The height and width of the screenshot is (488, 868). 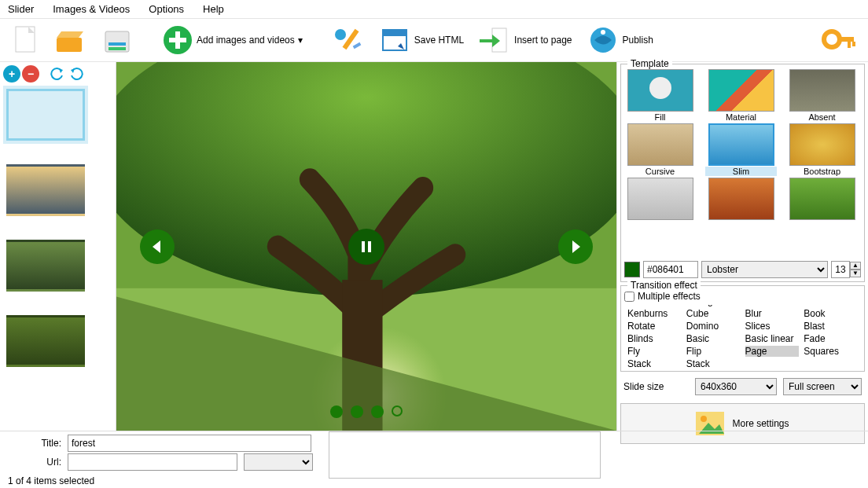 What do you see at coordinates (714, 363) in the screenshot?
I see `effect-item: Stack vertical` at bounding box center [714, 363].